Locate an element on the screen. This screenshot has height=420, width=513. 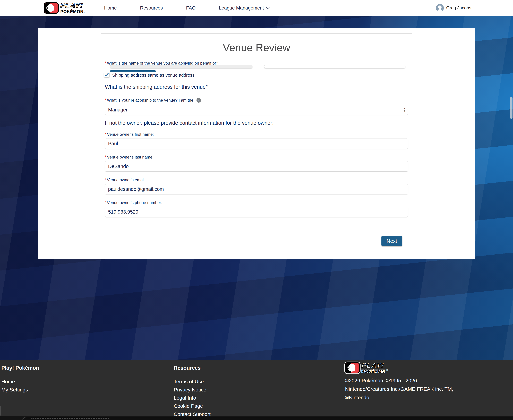
nav-item-resources: Resources is located at coordinates (151, 8).